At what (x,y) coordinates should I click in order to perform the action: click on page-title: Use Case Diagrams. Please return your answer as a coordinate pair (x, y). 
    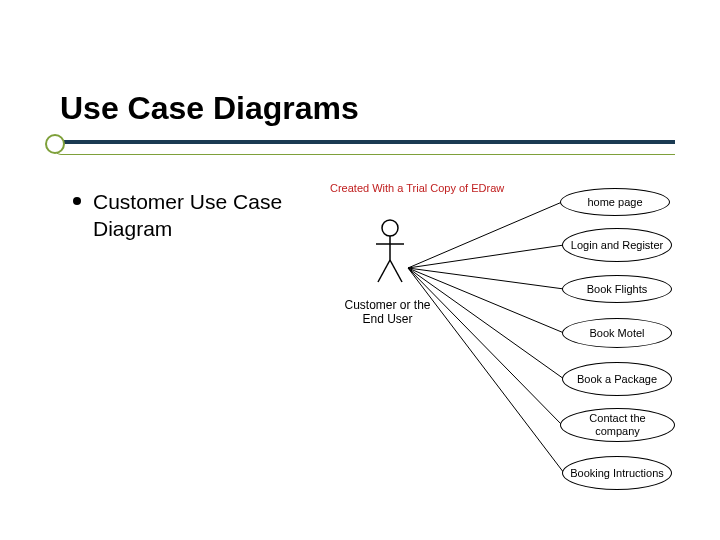
    Looking at the image, I should click on (210, 108).